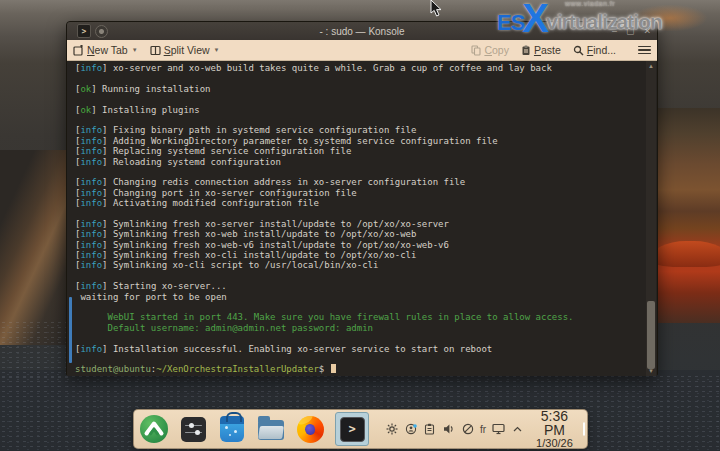 The height and width of the screenshot is (451, 720). What do you see at coordinates (271, 429) in the screenshot?
I see `file-manager-icon` at bounding box center [271, 429].